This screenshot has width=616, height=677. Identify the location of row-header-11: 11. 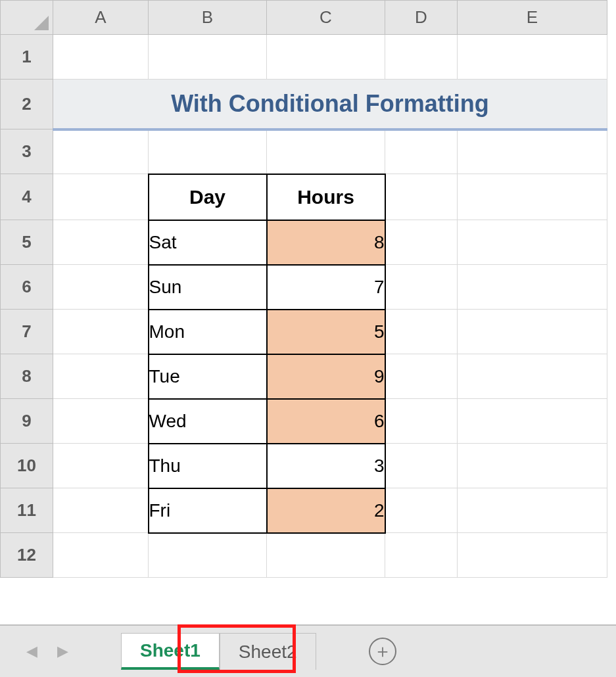
(27, 511).